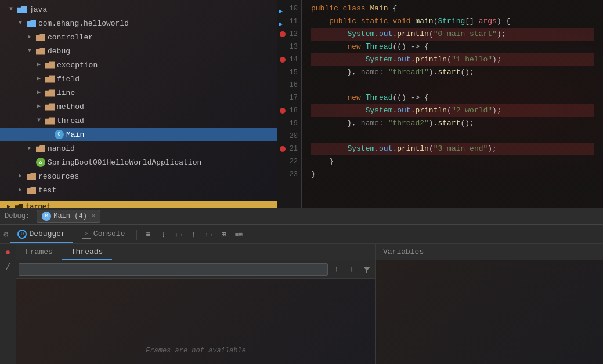 The image size is (603, 364). I want to click on tree-label-springboot: SpringBoot001HelloWorldApplication, so click(124, 162).